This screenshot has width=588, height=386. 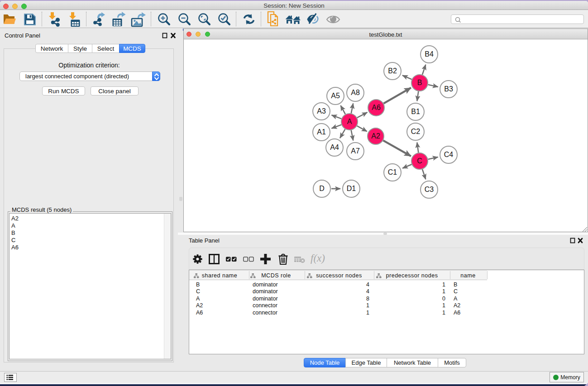 I want to click on svg-text: B2, so click(x=392, y=71).